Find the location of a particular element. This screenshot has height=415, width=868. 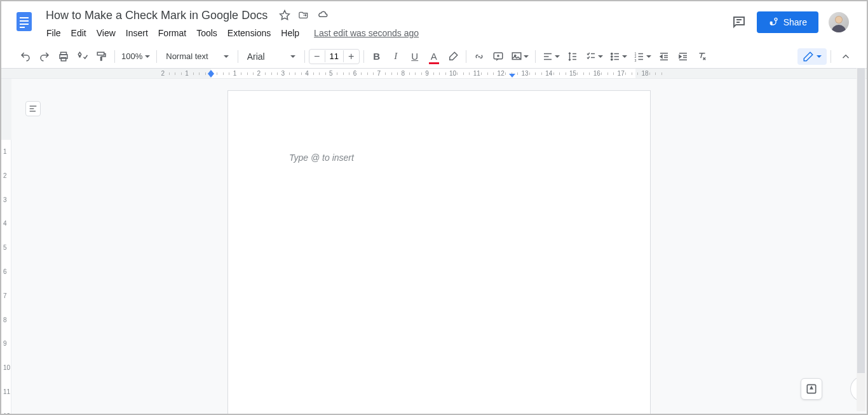

undo-button is located at coordinates (25, 57).